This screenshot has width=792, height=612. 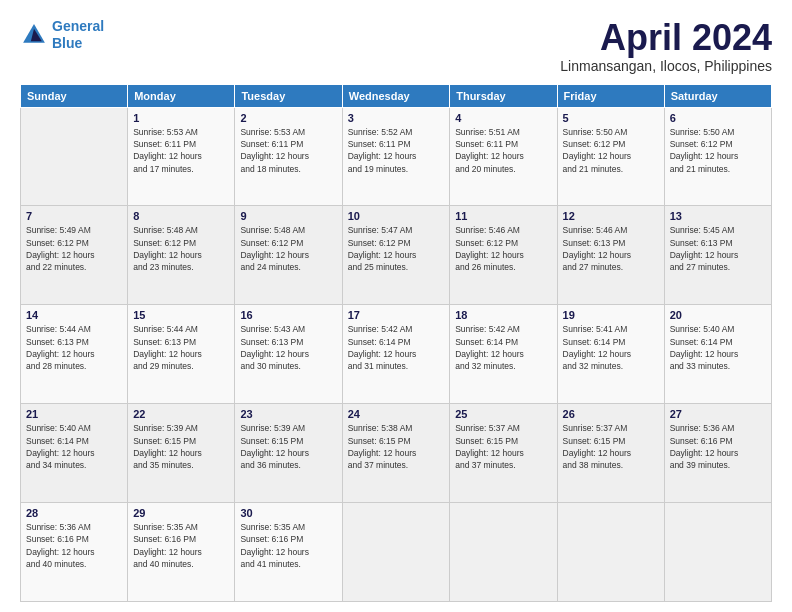 What do you see at coordinates (74, 315) in the screenshot?
I see `day-number: 14` at bounding box center [74, 315].